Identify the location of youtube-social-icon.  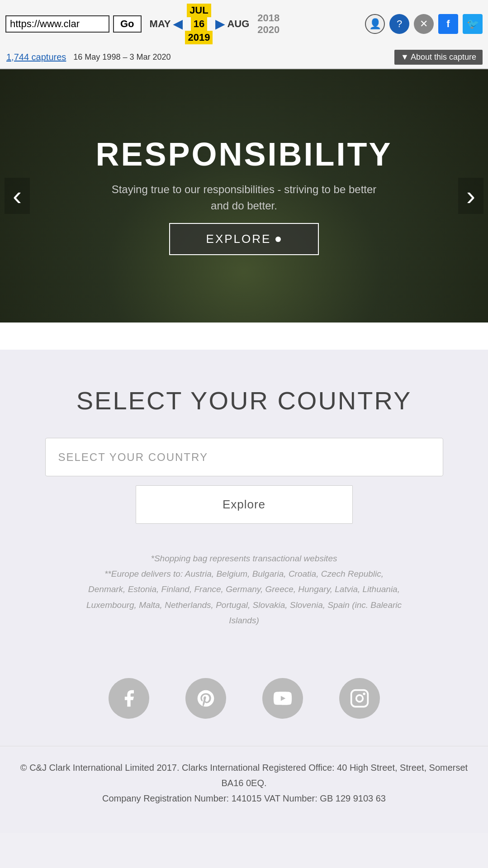
(283, 698).